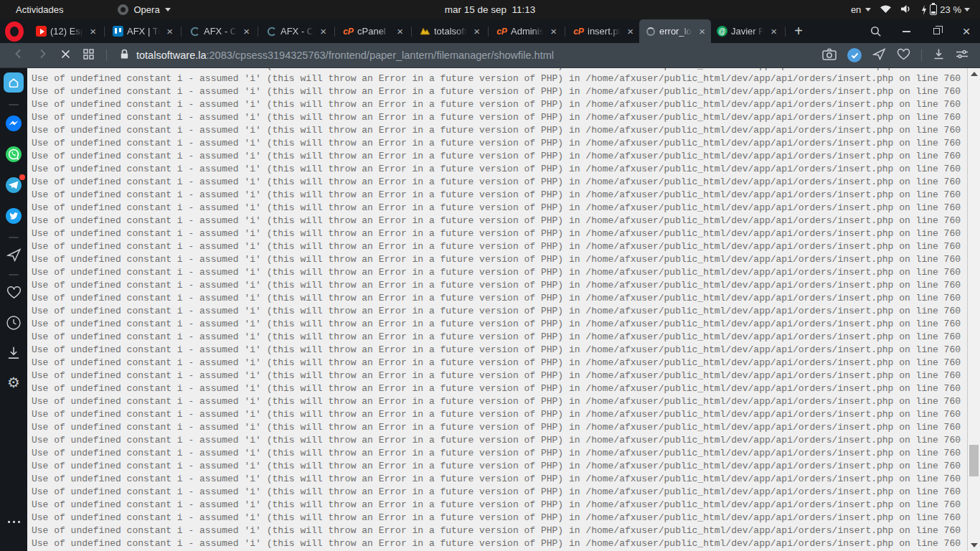 Image resolution: width=980 pixels, height=551 pixels. What do you see at coordinates (14, 32) in the screenshot?
I see `opera-logo-icon` at bounding box center [14, 32].